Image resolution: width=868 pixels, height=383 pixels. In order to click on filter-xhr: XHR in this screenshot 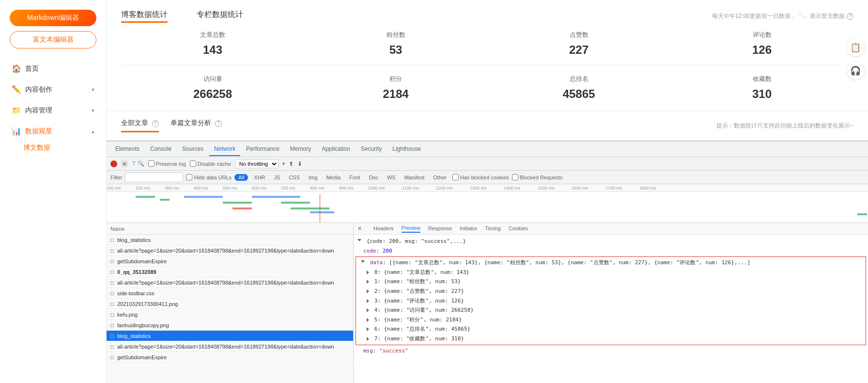, I will do `click(260, 177)`.